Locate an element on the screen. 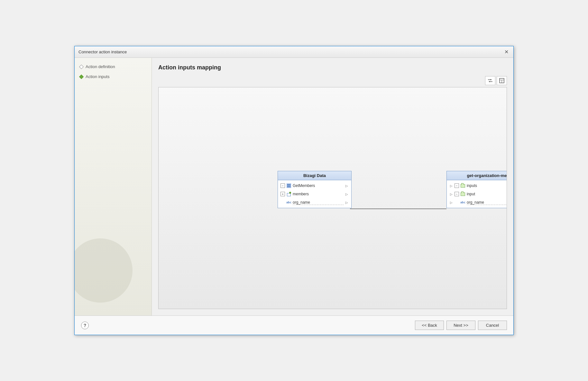  bizagi-data-box: Bizagi Data − is located at coordinates (315, 190).